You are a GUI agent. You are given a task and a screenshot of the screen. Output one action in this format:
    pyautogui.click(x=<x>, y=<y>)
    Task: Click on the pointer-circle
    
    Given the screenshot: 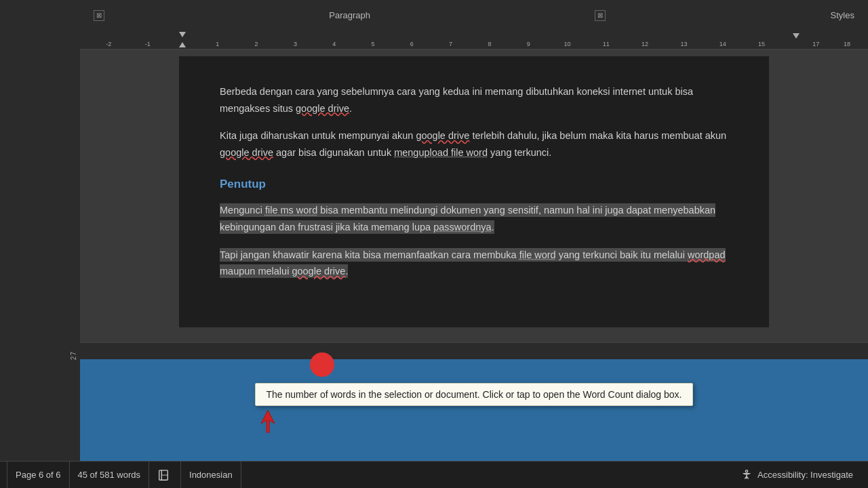 What is the action you would take?
    pyautogui.click(x=322, y=365)
    